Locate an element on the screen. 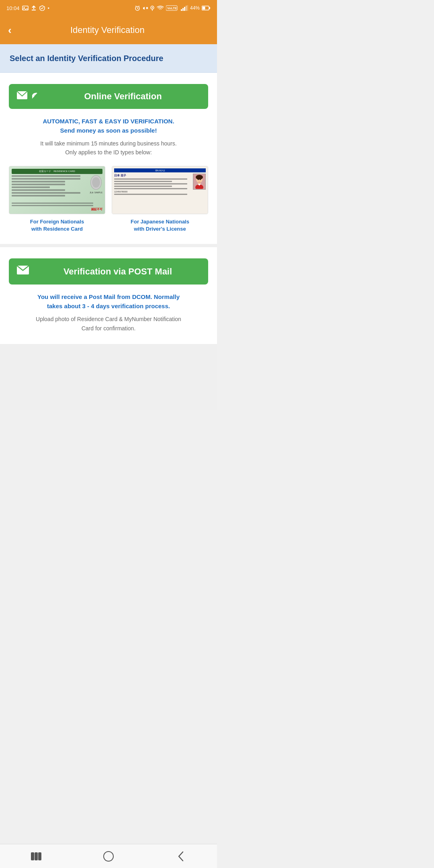 The width and height of the screenshot is (434, 868). section-header: Select an Identity Verification Procedur… is located at coordinates (108, 59).